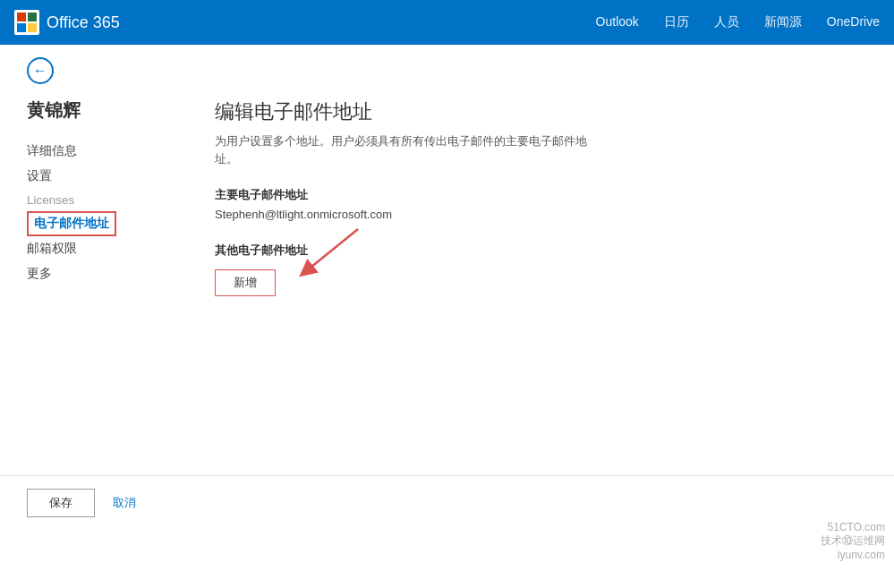  What do you see at coordinates (67, 22) in the screenshot?
I see `office365-logo: Office 365` at bounding box center [67, 22].